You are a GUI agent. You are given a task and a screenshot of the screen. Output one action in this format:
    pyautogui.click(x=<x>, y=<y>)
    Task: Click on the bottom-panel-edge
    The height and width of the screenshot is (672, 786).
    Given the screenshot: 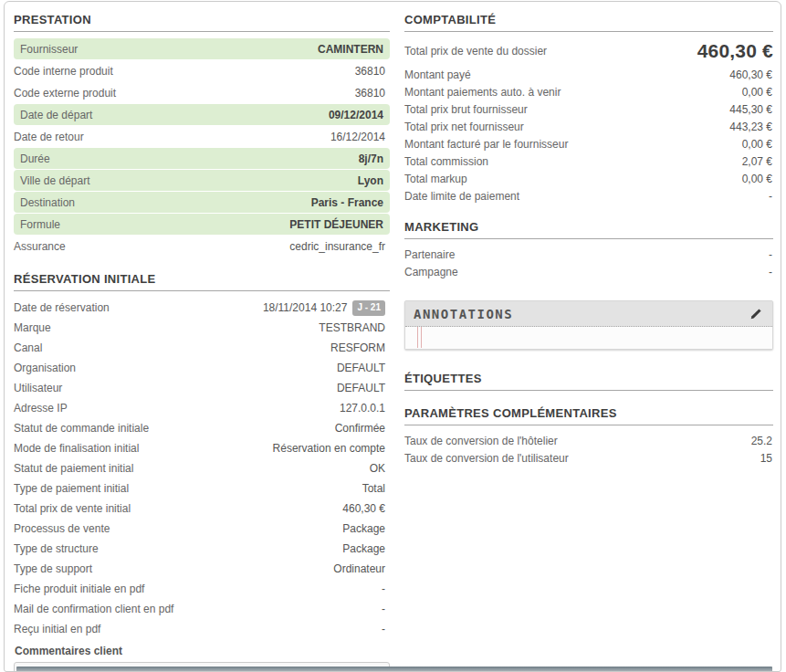 What is the action you would take?
    pyautogui.click(x=394, y=668)
    